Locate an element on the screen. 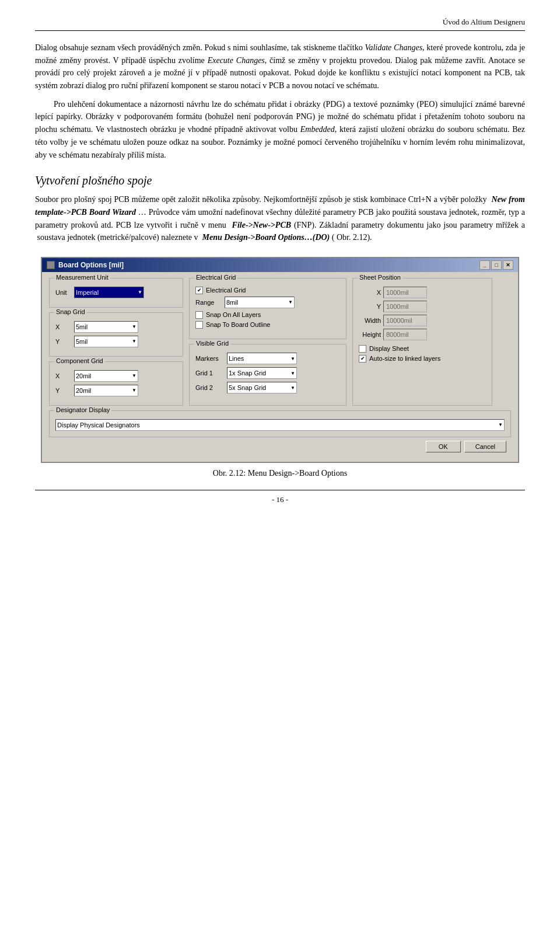  comp-x-row: X 20mil ▼ is located at coordinates (116, 376).